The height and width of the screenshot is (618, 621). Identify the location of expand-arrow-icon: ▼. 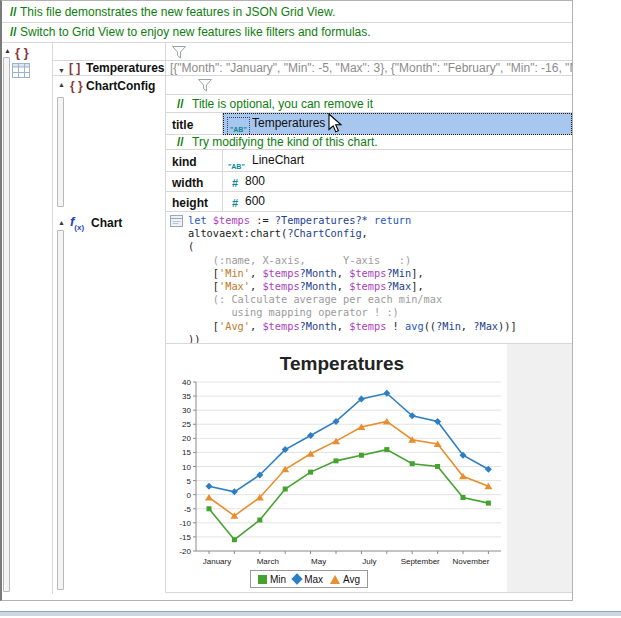
(62, 70).